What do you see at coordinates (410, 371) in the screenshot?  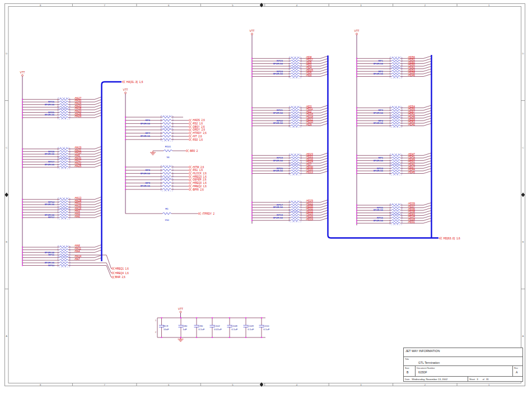 I see `size-cell: Size B` at bounding box center [410, 371].